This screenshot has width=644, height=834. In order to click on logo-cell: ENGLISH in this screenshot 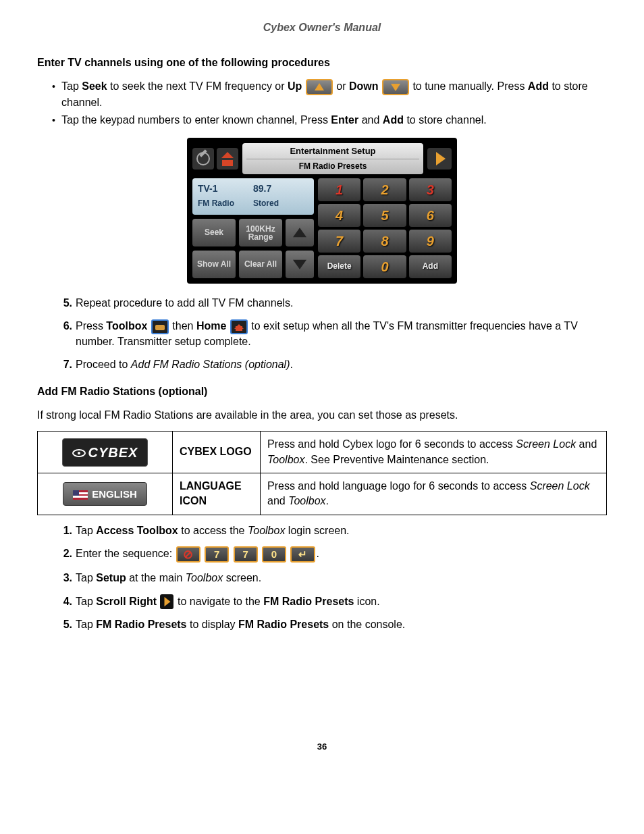, I will do `click(105, 494)`.